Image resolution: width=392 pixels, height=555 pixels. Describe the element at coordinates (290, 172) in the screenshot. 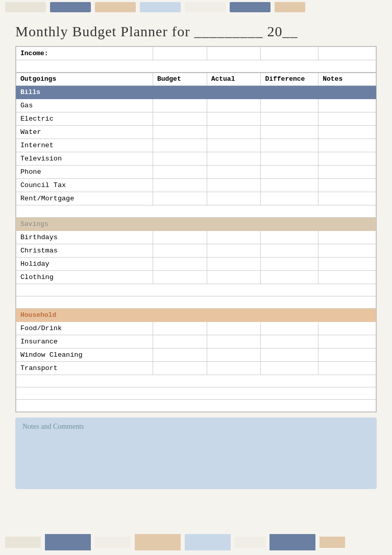

I see `cell-phone-diff` at that location.